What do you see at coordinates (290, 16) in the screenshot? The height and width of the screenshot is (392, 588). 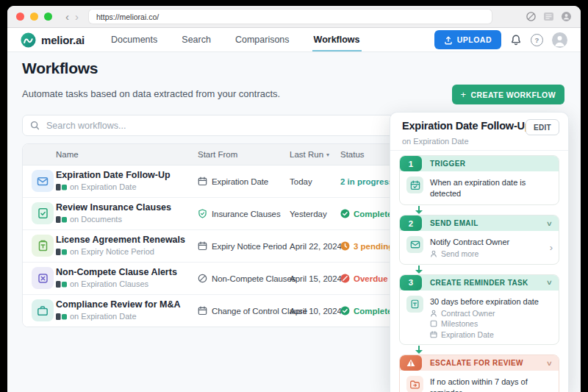 I see `address-bar: https://meliorai.co/` at bounding box center [290, 16].